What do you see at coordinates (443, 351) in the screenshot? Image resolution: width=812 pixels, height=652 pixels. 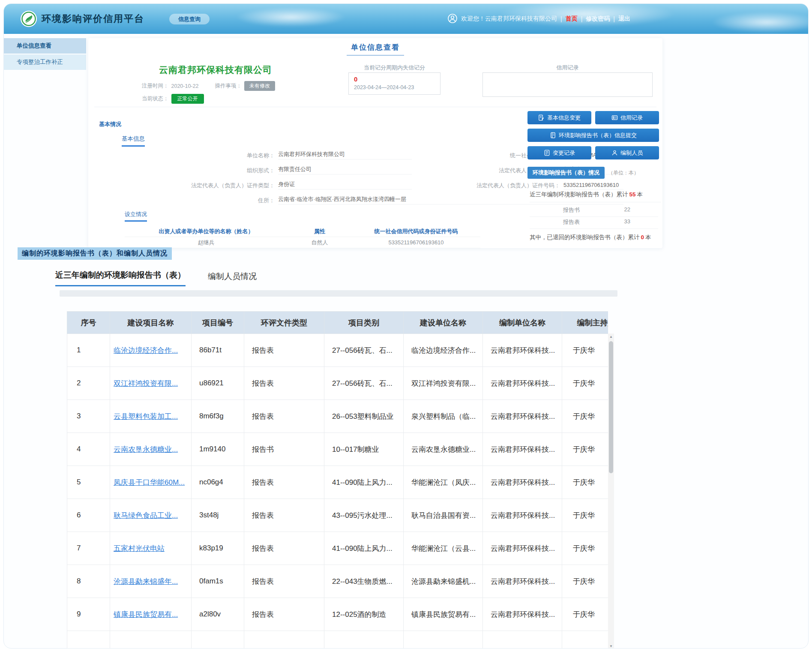 I see `table-cell: 临沧边境经济合作...` at bounding box center [443, 351].